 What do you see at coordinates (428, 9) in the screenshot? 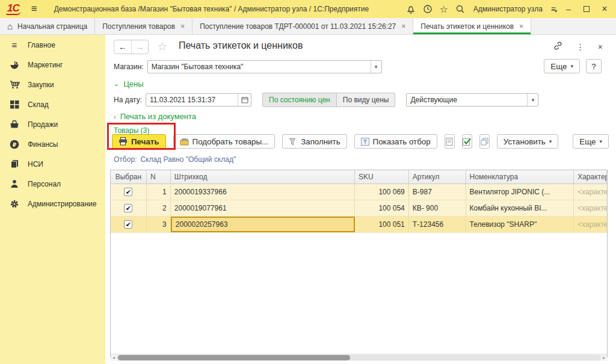
I see `history-icon` at bounding box center [428, 9].